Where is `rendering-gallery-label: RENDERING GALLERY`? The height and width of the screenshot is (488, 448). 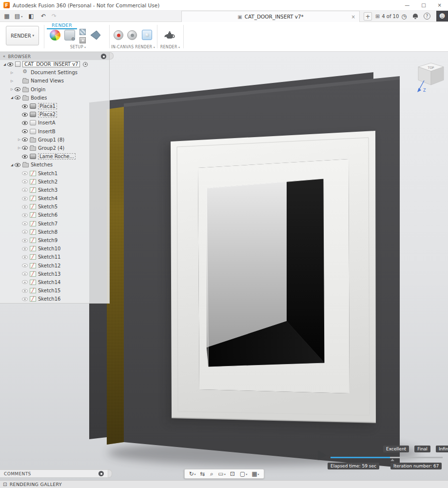
rendering-gallery-label: RENDERING GALLERY is located at coordinates (36, 484).